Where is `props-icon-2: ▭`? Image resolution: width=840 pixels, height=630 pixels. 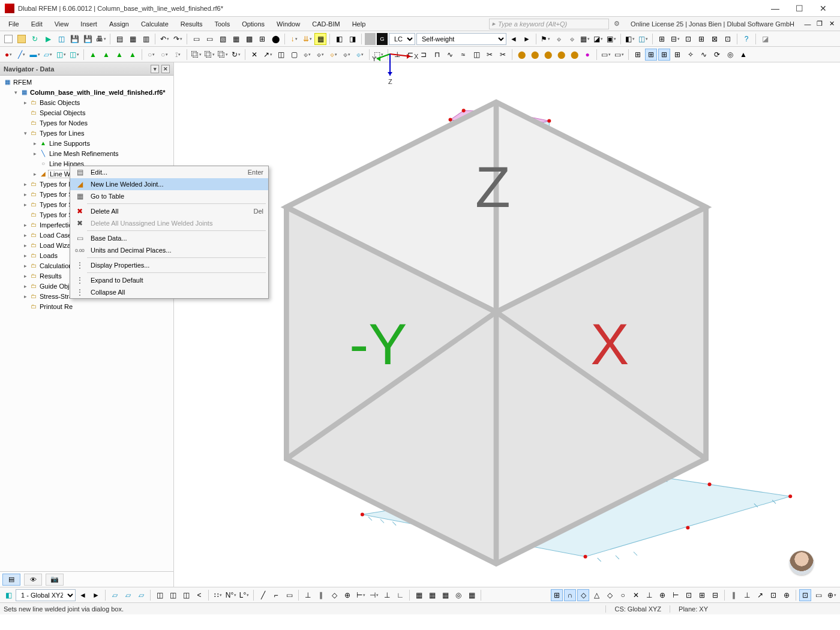 props-icon-2: ▭ is located at coordinates (209, 39).